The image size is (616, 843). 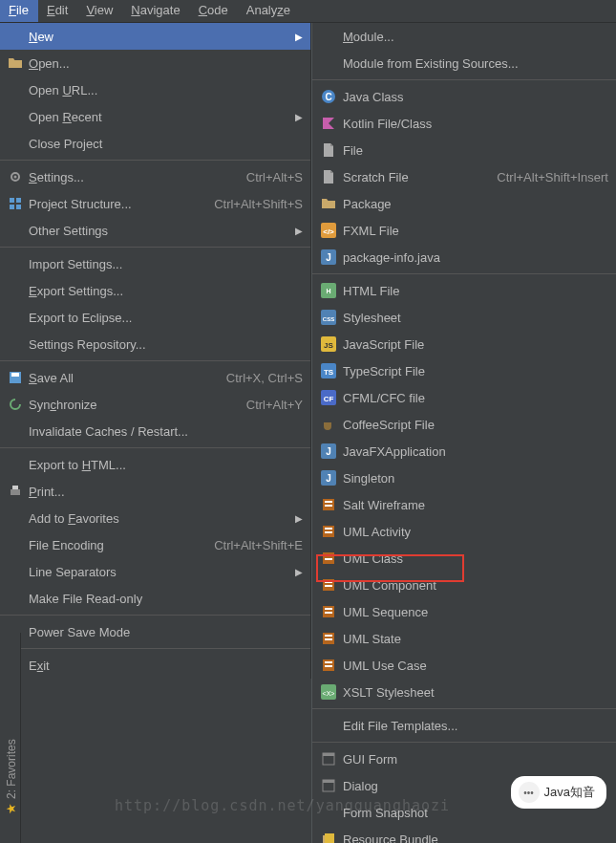 What do you see at coordinates (11, 738) in the screenshot?
I see `toolwindow-strip: ★ 2: Favorites` at bounding box center [11, 738].